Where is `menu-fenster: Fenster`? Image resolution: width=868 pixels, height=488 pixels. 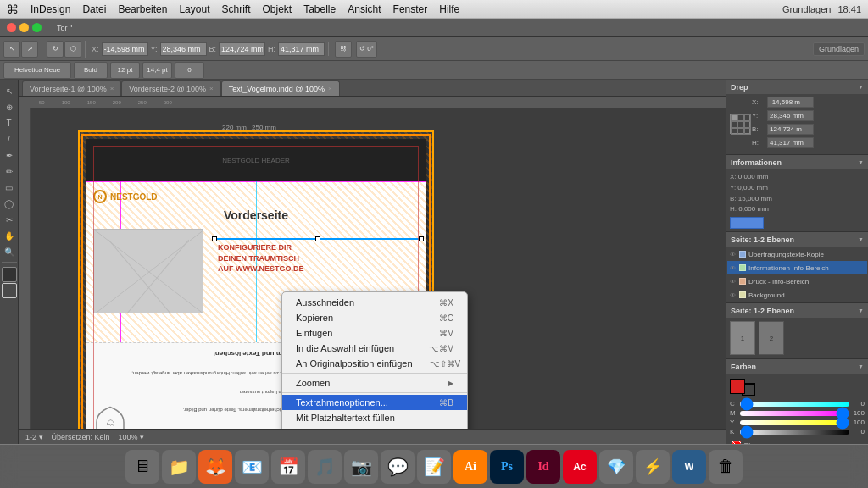 menu-fenster: Fenster is located at coordinates (410, 9).